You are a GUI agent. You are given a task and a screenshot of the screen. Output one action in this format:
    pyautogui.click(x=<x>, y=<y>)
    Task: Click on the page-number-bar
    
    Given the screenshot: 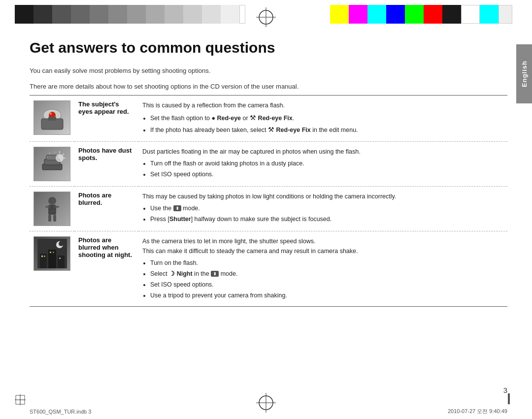 What is the action you would take?
    pyautogui.click(x=509, y=399)
    